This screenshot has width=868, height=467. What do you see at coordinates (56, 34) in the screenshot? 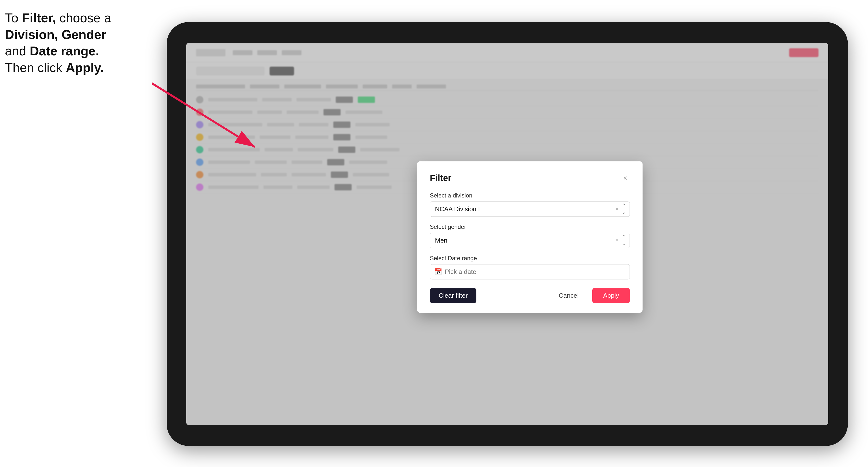
I see `instruction-bold2: Division, Gender` at bounding box center [56, 34].